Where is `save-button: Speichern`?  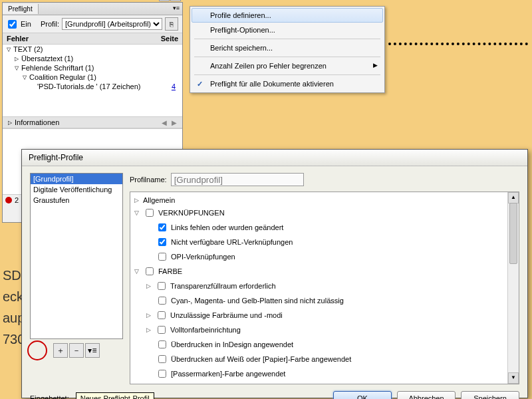 save-button: Speichern is located at coordinates (490, 395).